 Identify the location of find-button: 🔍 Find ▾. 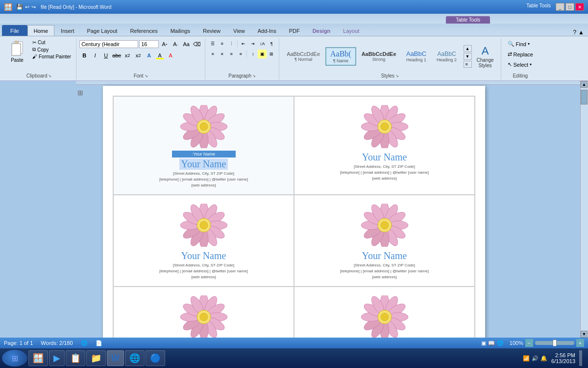
(518, 44).